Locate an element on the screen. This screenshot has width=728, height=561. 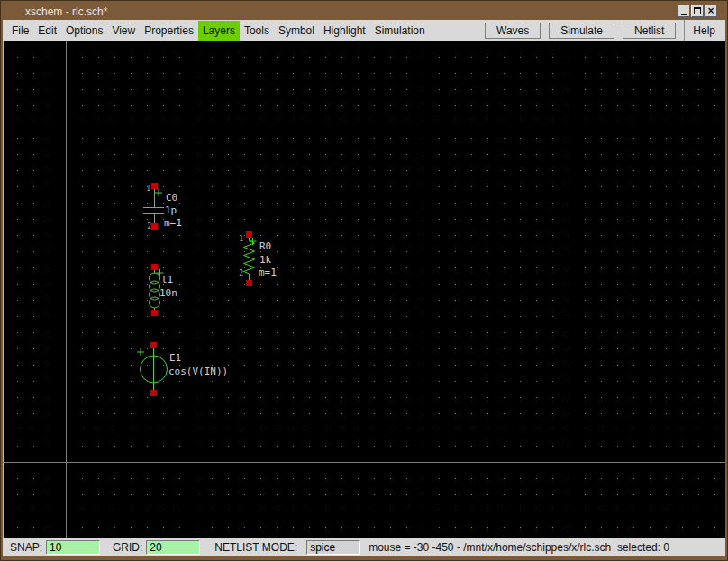
menu-tools: Tools is located at coordinates (257, 31).